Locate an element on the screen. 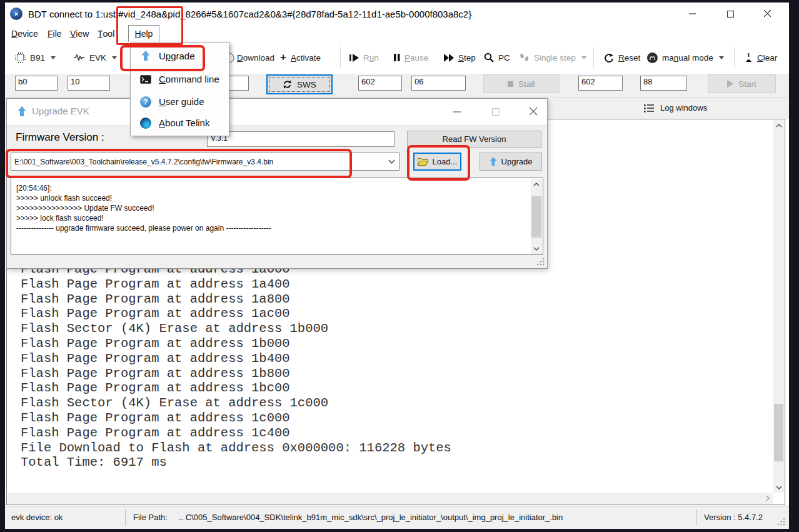  start-label: Start is located at coordinates (748, 84).